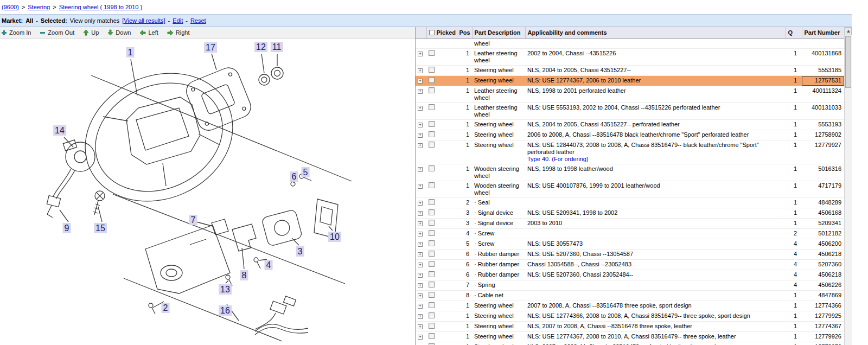 The height and width of the screenshot is (345, 868). Describe the element at coordinates (60, 130) in the screenshot. I see `diagram-callout-14: 14` at that location.